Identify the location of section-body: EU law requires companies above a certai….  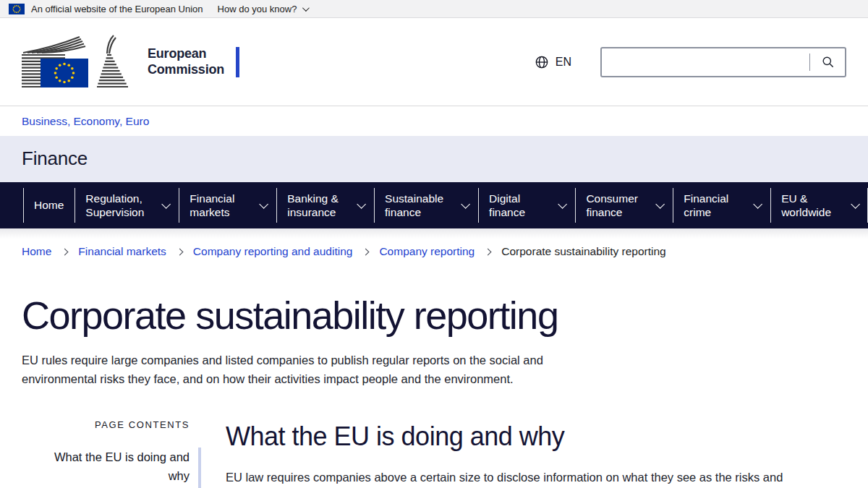
(536, 477).